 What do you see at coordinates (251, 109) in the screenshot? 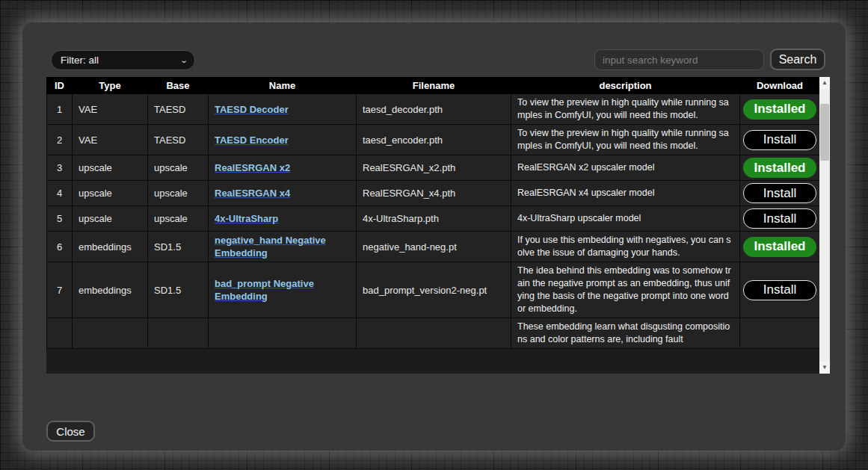
I see `model-name-link: TAESD Decoder` at bounding box center [251, 109].